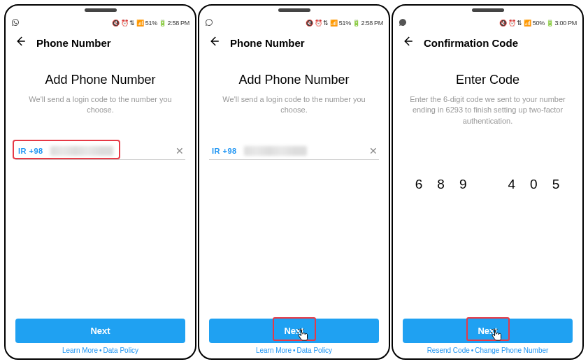 The height and width of the screenshot is (364, 588). I want to click on footer-link-a: Resend Code, so click(449, 351).